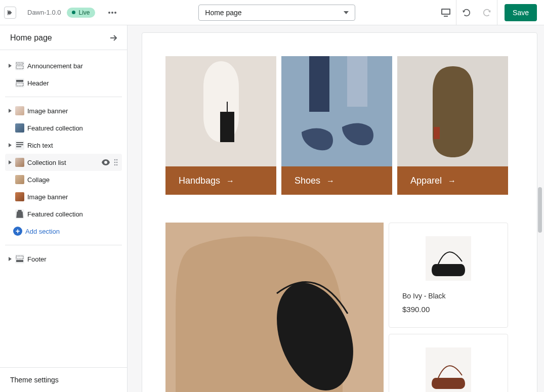  Describe the element at coordinates (277, 13) in the screenshot. I see `topbar-center: Home page` at that location.